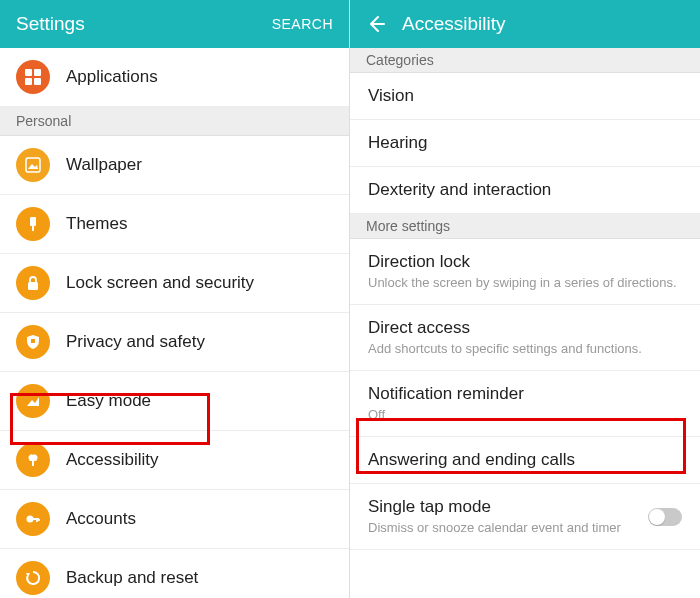 The image size is (700, 598). What do you see at coordinates (33, 460) in the screenshot?
I see `accessibility-icon` at bounding box center [33, 460].